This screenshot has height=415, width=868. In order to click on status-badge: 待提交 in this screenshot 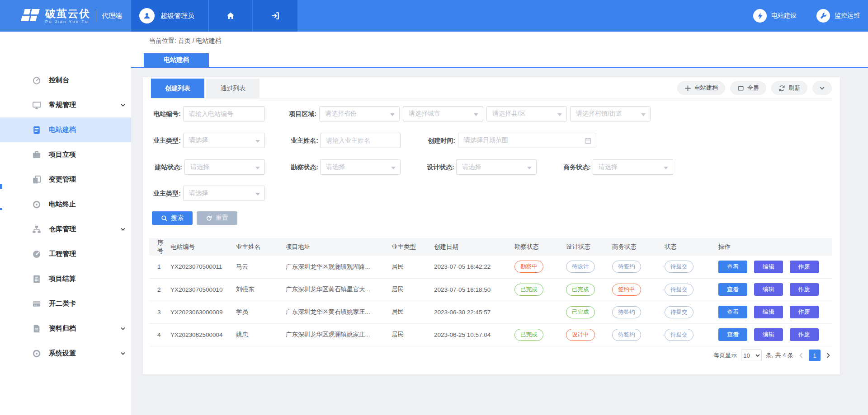, I will do `click(679, 290)`.